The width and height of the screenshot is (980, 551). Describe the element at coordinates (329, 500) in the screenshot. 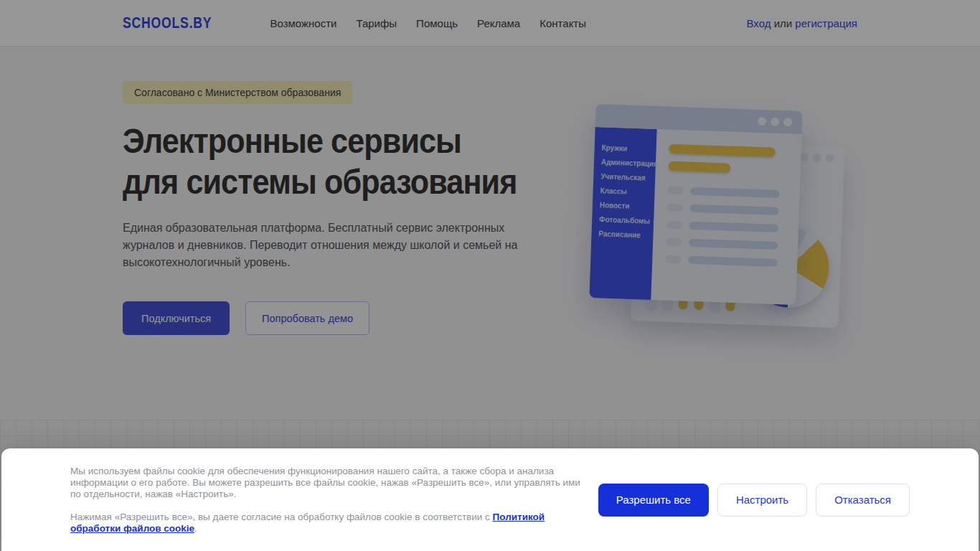

I see `cookie-text: Мы используем файлы cookie для обеспечен…` at that location.